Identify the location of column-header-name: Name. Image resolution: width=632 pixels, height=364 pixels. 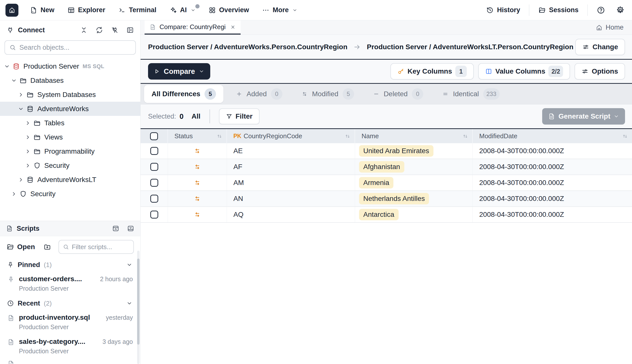
(414, 136).